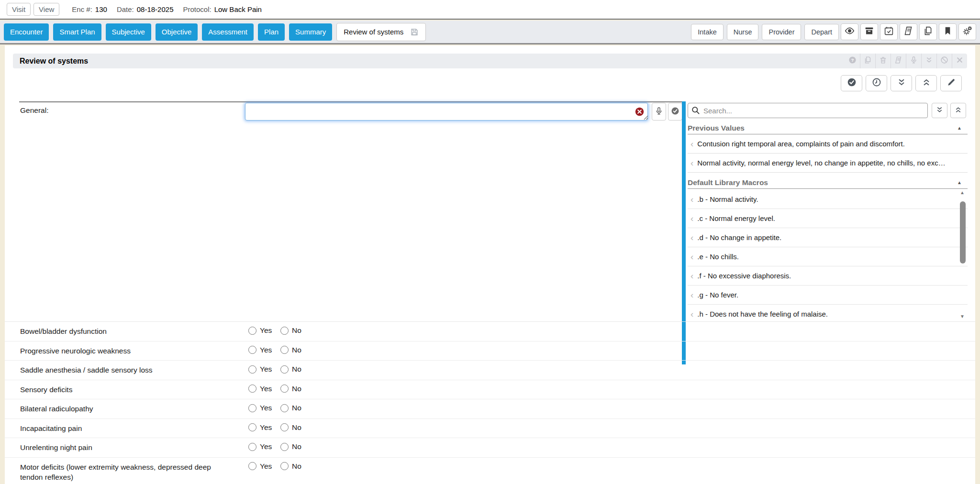  Describe the element at coordinates (646, 118) in the screenshot. I see `resize-handle` at that location.